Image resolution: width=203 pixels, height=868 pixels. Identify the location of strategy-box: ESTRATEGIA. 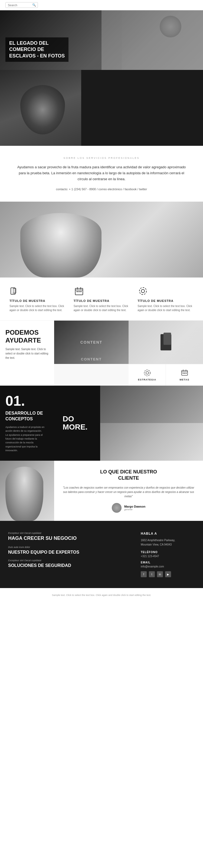
(147, 375).